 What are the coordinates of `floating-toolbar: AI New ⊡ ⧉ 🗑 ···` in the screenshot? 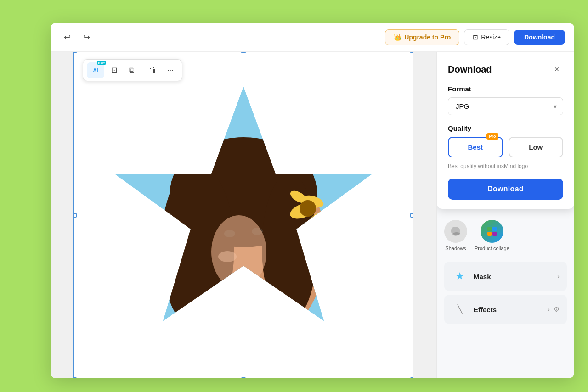 It's located at (132, 70).